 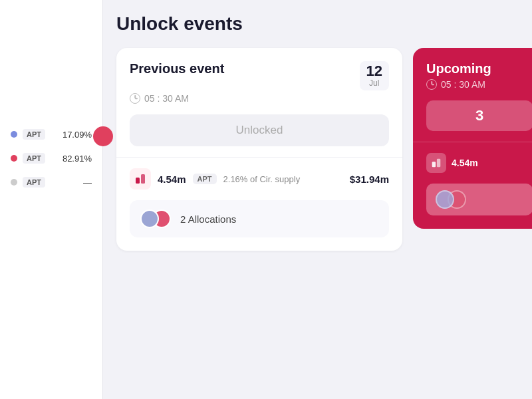 I want to click on upcoming-card-time: 05 : 30 AM, so click(x=479, y=84).